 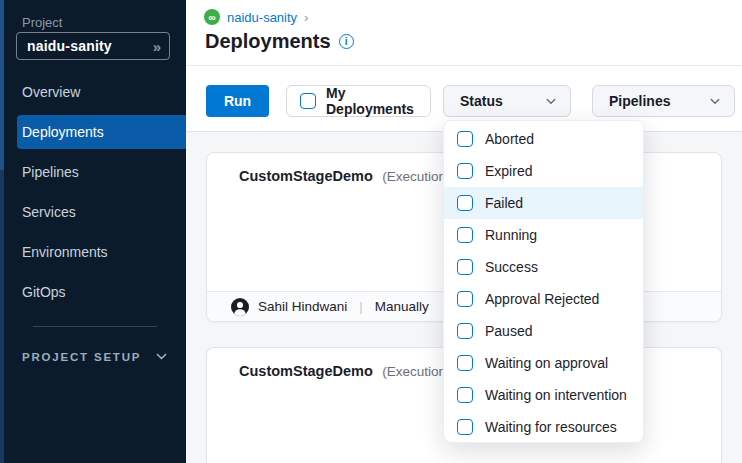 What do you see at coordinates (664, 101) in the screenshot?
I see `pipelines-filter-dropdown: Pipelines` at bounding box center [664, 101].